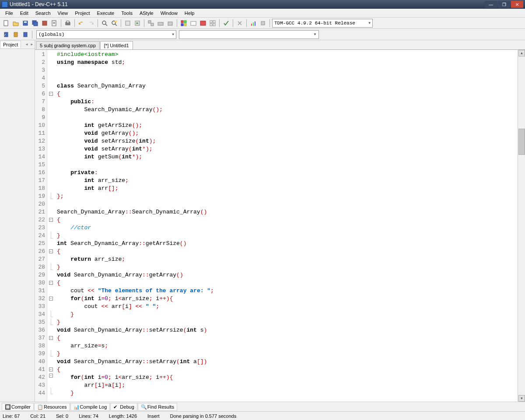 This screenshot has width=525, height=420. What do you see at coordinates (147, 13) in the screenshot?
I see `menu-astyle: AStyle` at bounding box center [147, 13].